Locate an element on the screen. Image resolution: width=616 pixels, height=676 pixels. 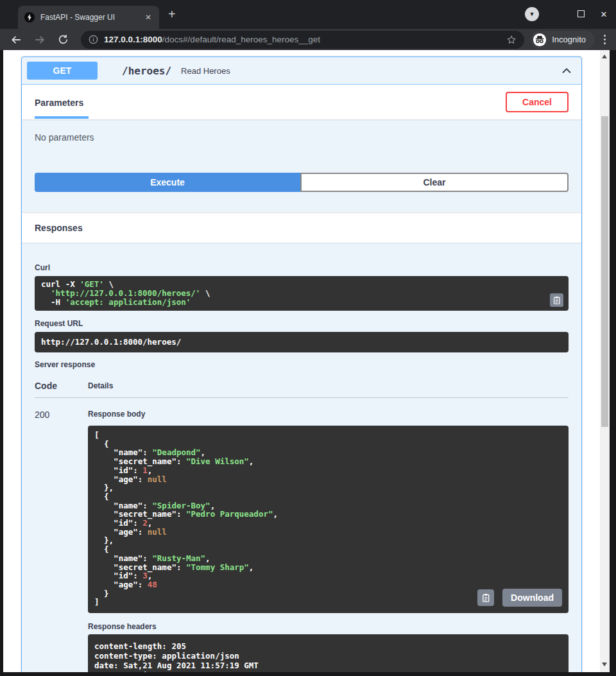
code-line: "id": 1, is located at coordinates (329, 471).